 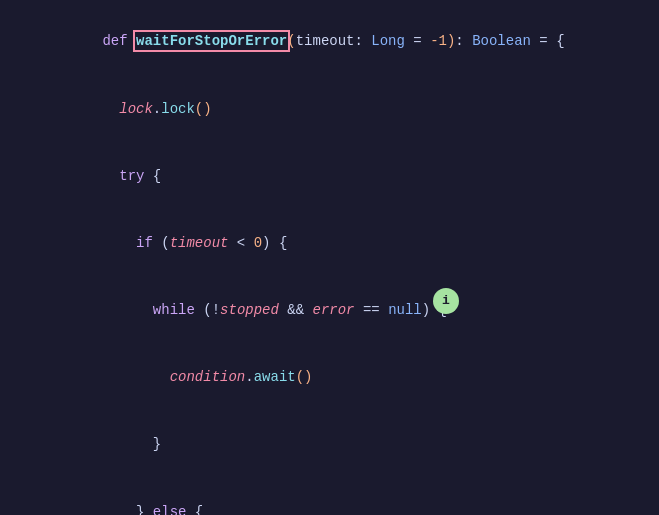 I want to click on info-badge: i, so click(x=446, y=301).